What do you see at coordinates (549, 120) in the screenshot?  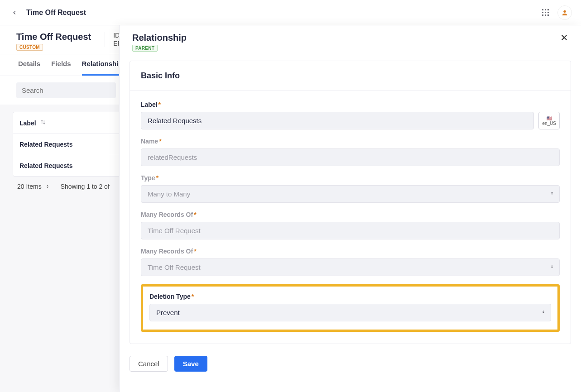 I see `locale-selector: 🇺🇸 en_US` at bounding box center [549, 120].